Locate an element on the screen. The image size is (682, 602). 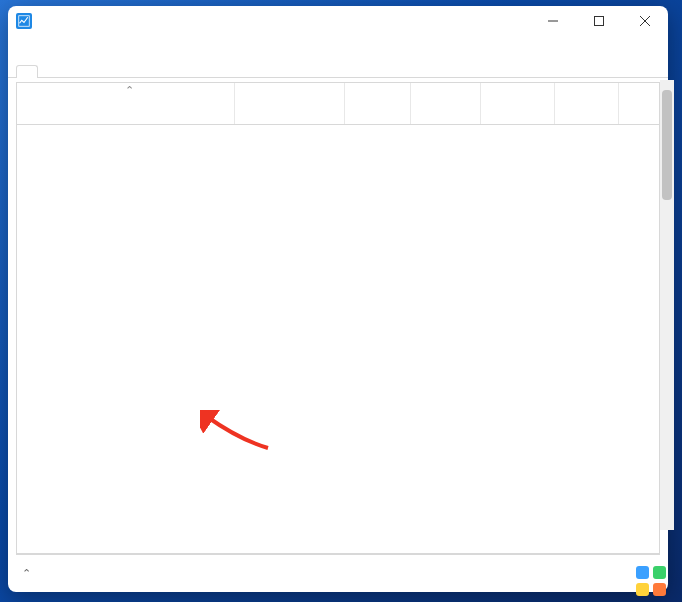
scrollbar-track is located at coordinates (667, 305).